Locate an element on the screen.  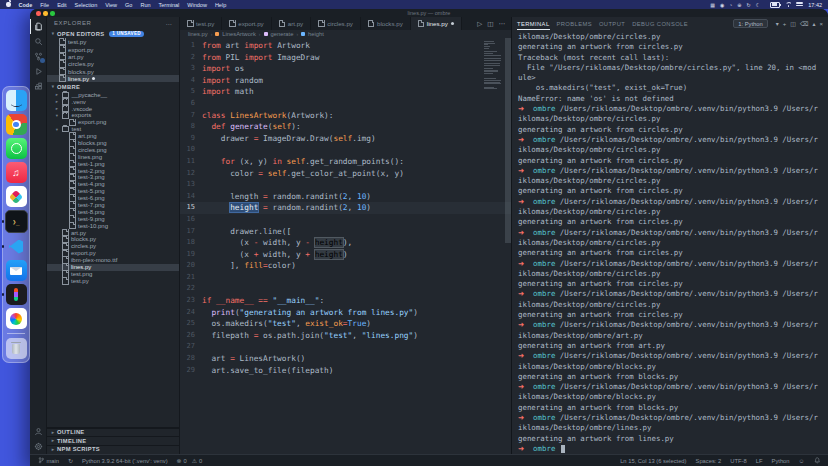
encoding-indicator: UTF-8 is located at coordinates (738, 461).